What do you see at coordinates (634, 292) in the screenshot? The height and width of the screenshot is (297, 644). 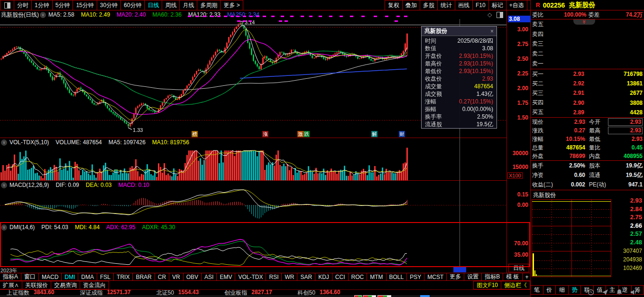 I see `speaker-icon` at bounding box center [634, 292].